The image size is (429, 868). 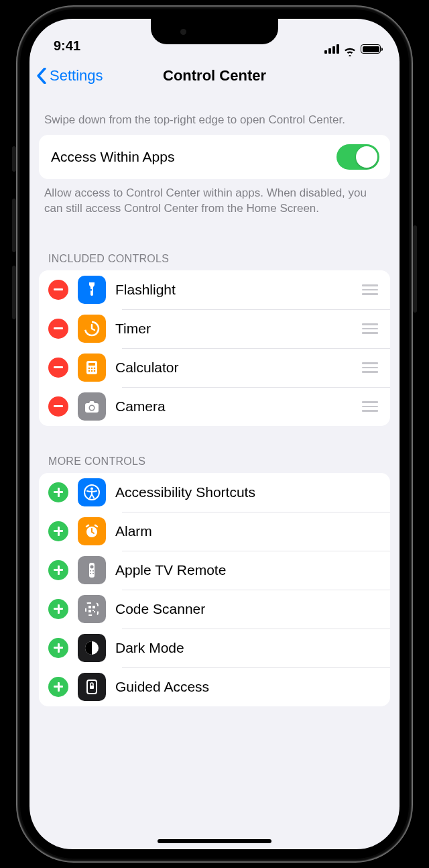 What do you see at coordinates (234, 368) in the screenshot?
I see `control-label: Calculator` at bounding box center [234, 368].